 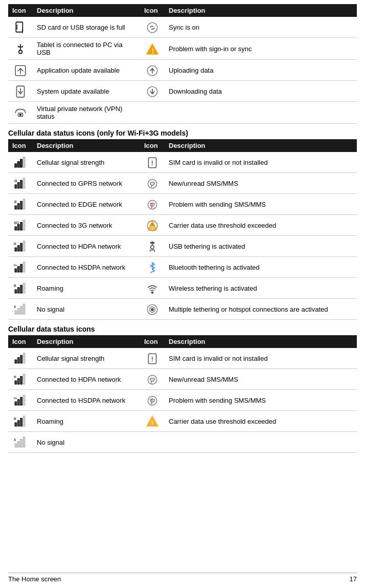 I want to click on desc-3g: Connected to 3G network, so click(x=86, y=225).